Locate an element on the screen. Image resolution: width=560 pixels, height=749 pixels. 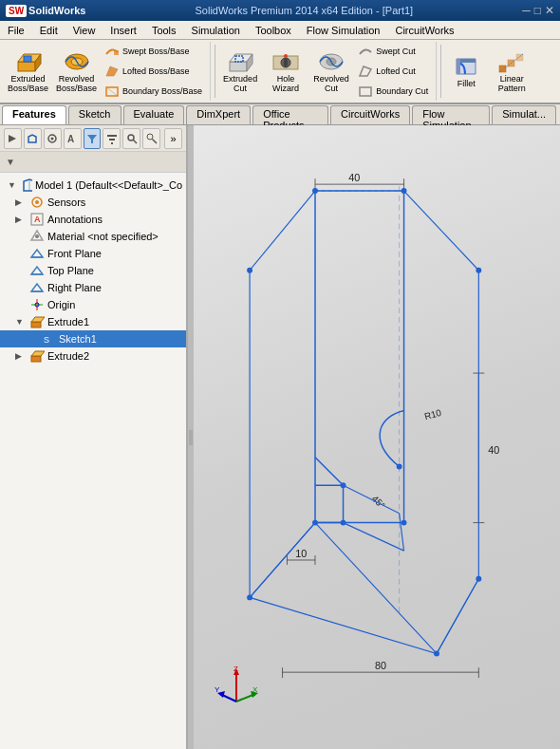
extrude2-icon is located at coordinates (37, 356).